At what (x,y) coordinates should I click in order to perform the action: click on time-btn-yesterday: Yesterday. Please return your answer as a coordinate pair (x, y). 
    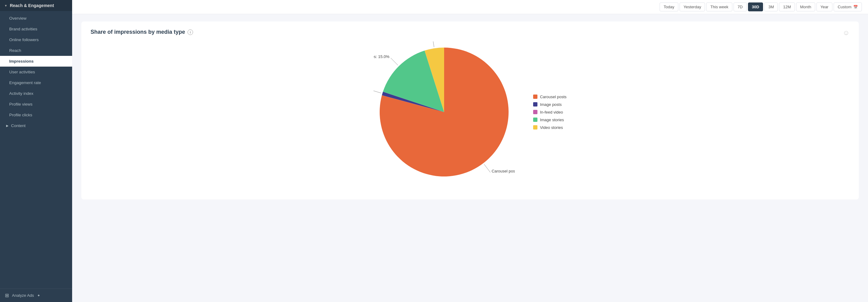
    Looking at the image, I should click on (692, 7).